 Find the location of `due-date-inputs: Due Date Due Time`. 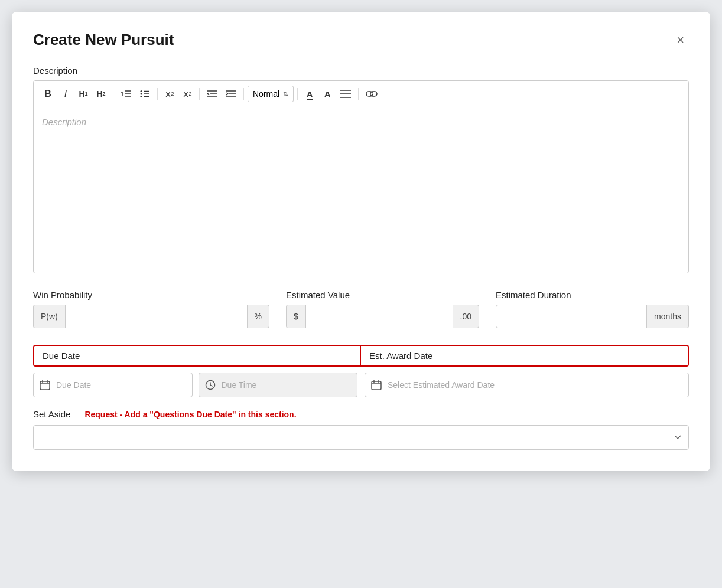

due-date-inputs: Due Date Due Time is located at coordinates (195, 385).